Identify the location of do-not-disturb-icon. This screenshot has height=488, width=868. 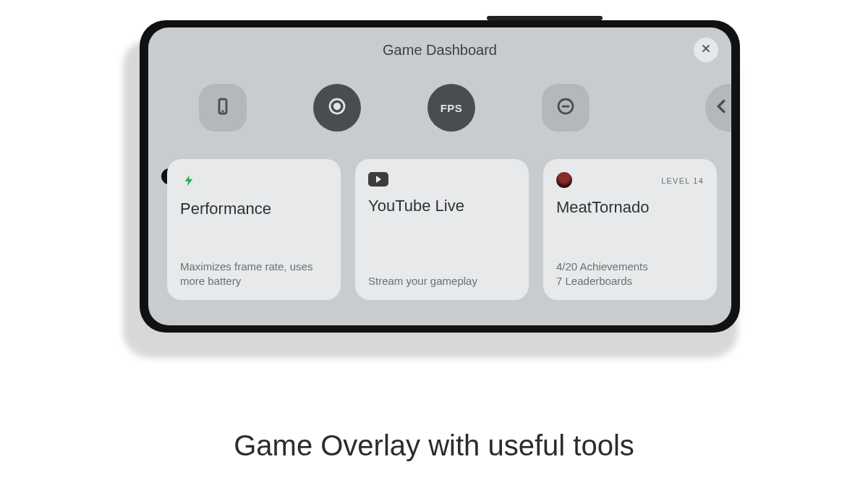
(566, 108).